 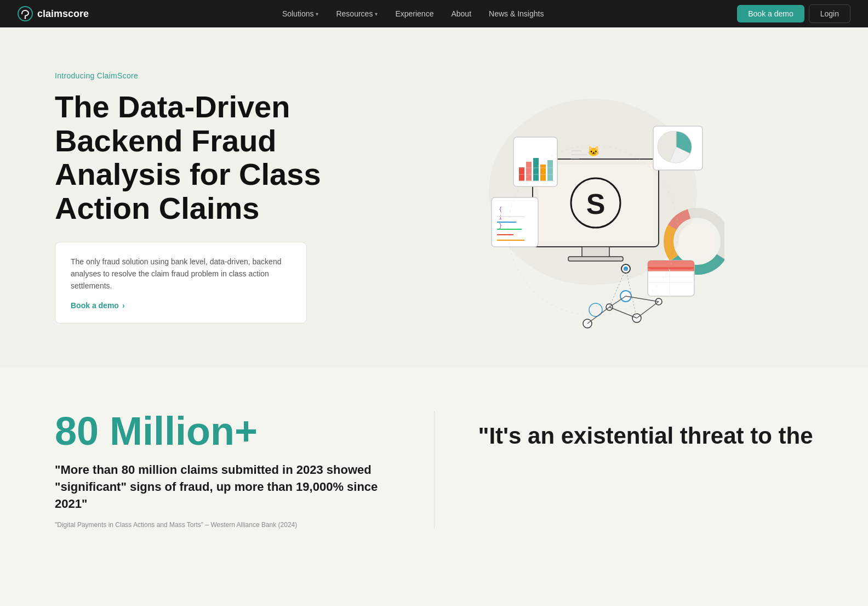 What do you see at coordinates (181, 274) in the screenshot?
I see `hero-description: The only fraud solution using bank level…` at bounding box center [181, 274].